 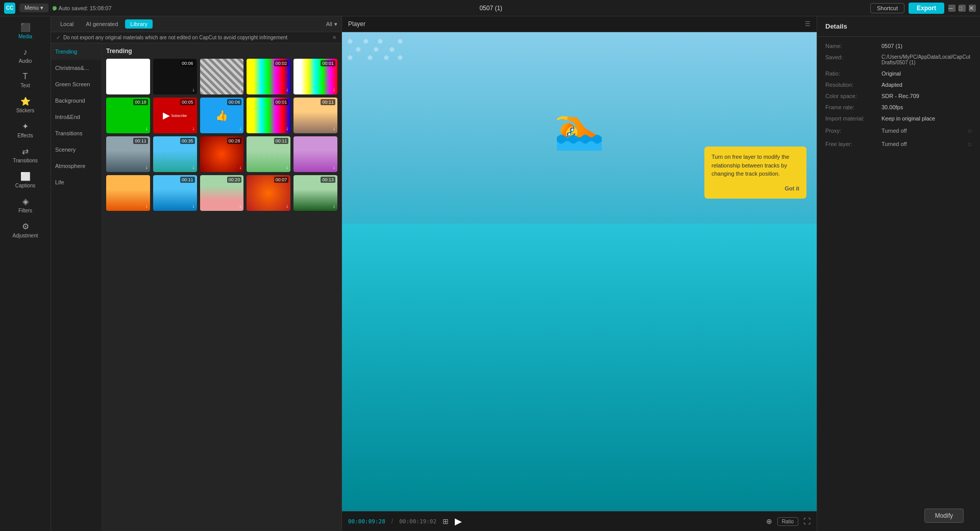 I want to click on player-menu-icon: ☰, so click(x=807, y=24).